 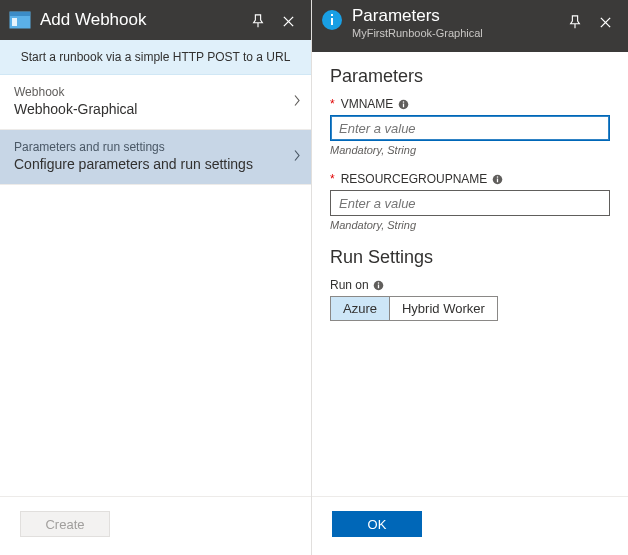 What do you see at coordinates (456, 16) in the screenshot?
I see `pane-title: Parameters` at bounding box center [456, 16].